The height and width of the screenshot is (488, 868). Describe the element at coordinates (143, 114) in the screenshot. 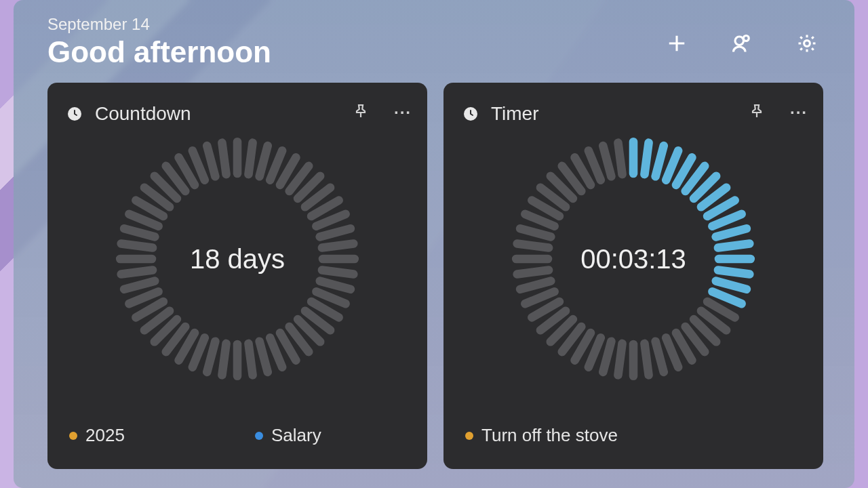

I see `card-title: Countdown` at that location.